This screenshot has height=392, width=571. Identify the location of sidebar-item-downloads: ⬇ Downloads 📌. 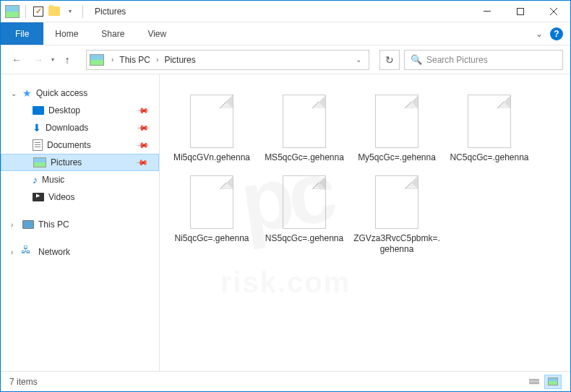
(80, 128).